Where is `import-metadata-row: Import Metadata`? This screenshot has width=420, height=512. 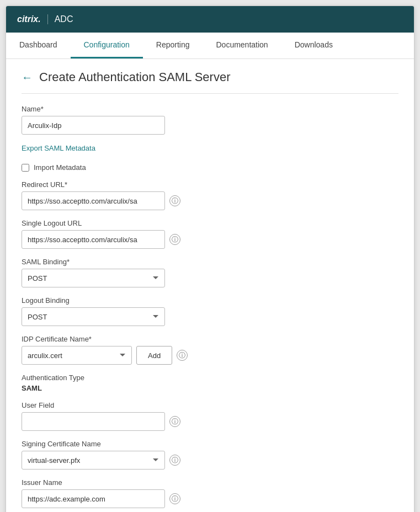 import-metadata-row: Import Metadata is located at coordinates (210, 168).